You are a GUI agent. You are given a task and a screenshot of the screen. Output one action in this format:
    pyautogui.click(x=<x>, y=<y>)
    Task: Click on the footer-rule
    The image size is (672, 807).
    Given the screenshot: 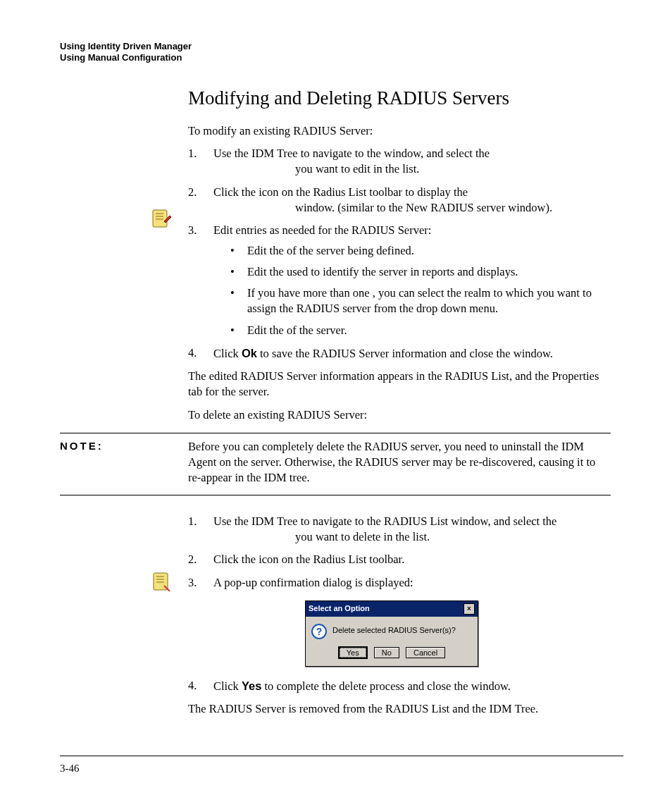 What is the action you would take?
    pyautogui.click(x=342, y=756)
    